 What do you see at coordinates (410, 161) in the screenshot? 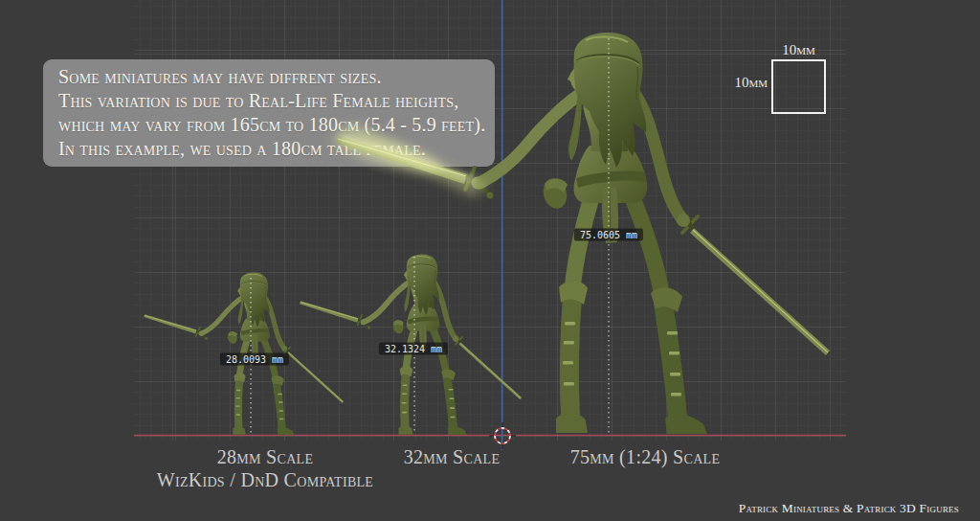
I see `sword-glow-effect` at bounding box center [410, 161].